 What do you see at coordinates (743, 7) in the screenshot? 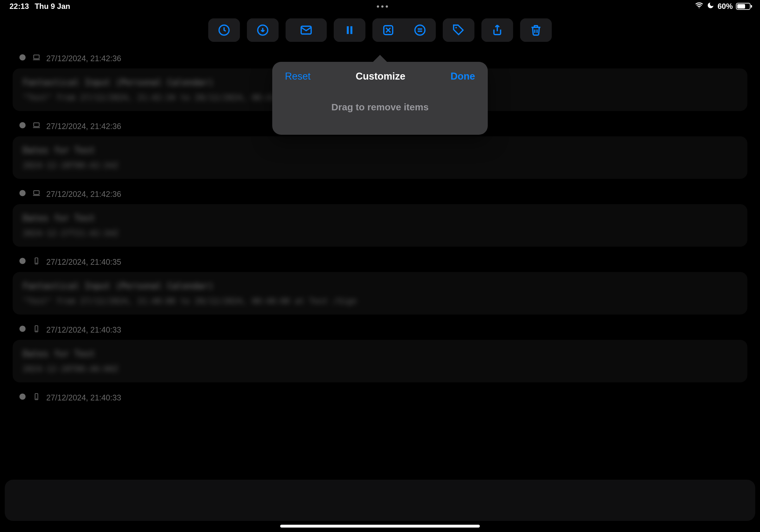
I see `battery-icon` at bounding box center [743, 7].